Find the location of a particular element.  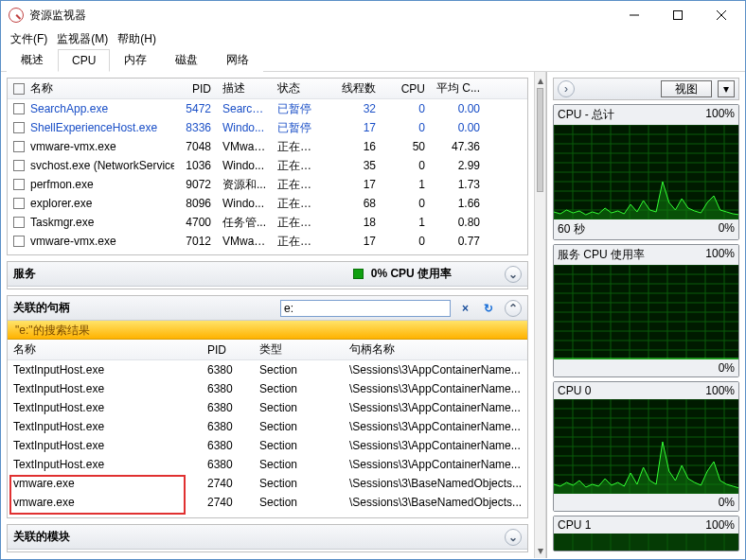

hcol-type: 类型 is located at coordinates (299, 350).